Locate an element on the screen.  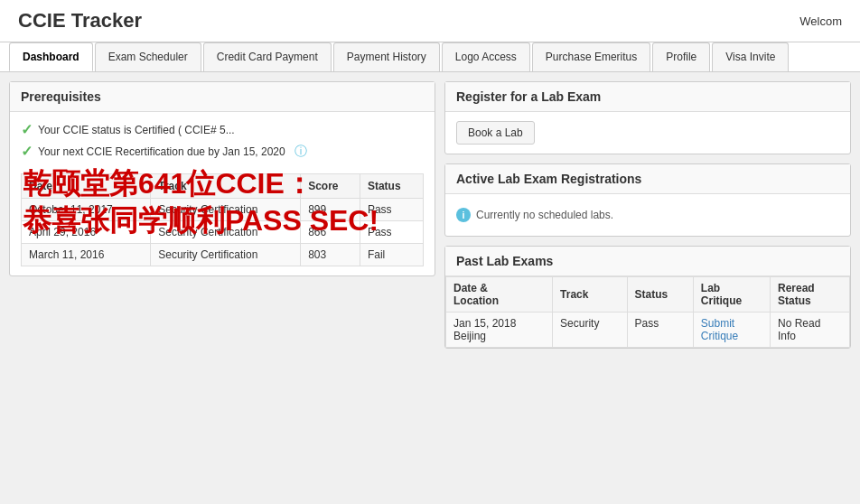
info-circle-icon: i is located at coordinates (463, 215).